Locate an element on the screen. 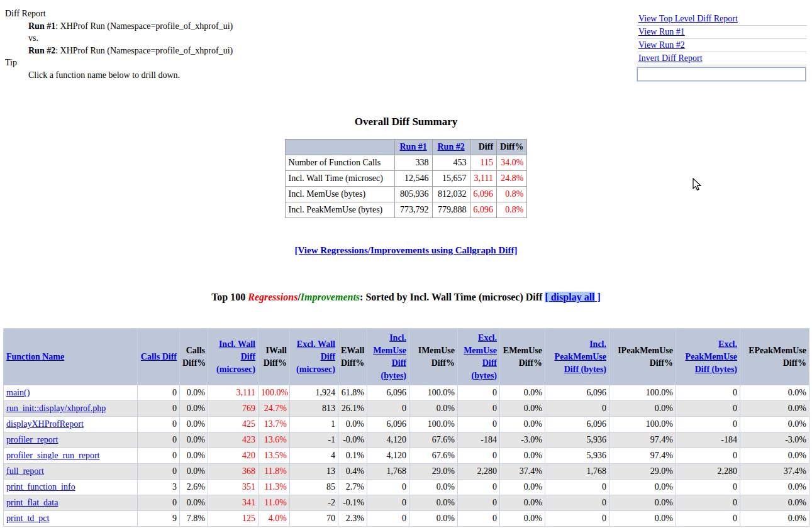  summary-col-diff: Diff is located at coordinates (483, 147).